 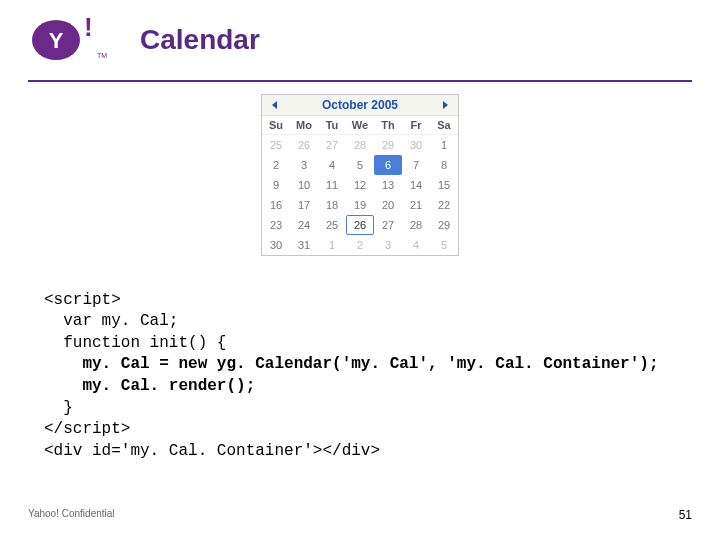 I want to click on calendar-month-label: October 2005, so click(x=360, y=105).